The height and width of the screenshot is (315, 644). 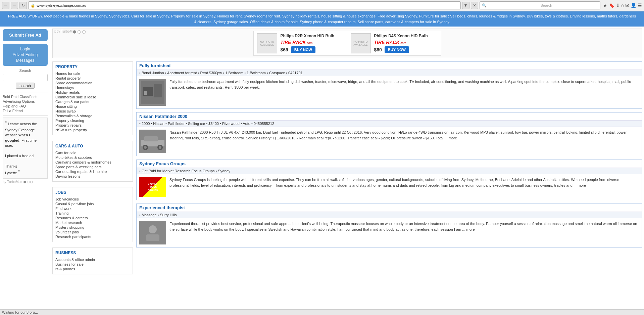 What do you see at coordinates (634, 5) in the screenshot?
I see `user-icon: 👤` at bounding box center [634, 5].